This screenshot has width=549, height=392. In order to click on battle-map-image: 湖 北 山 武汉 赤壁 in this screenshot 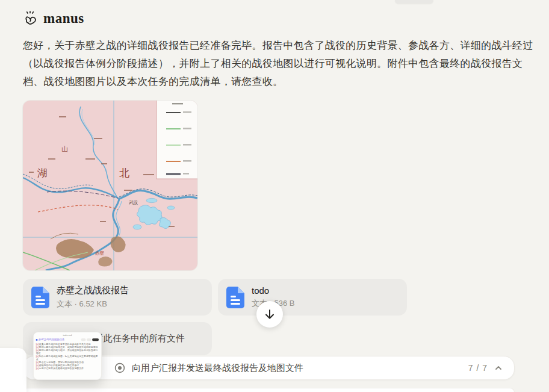, I will do `click(110, 185)`.